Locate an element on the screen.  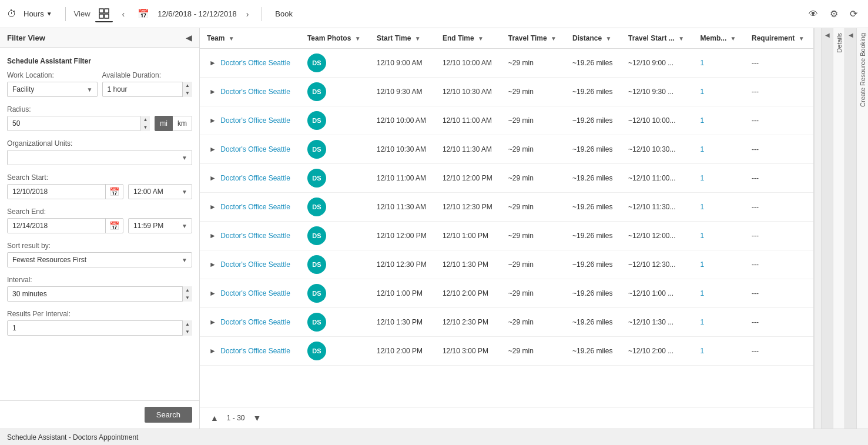
col-travel-time-label: Travel Time is located at coordinates (528, 38).